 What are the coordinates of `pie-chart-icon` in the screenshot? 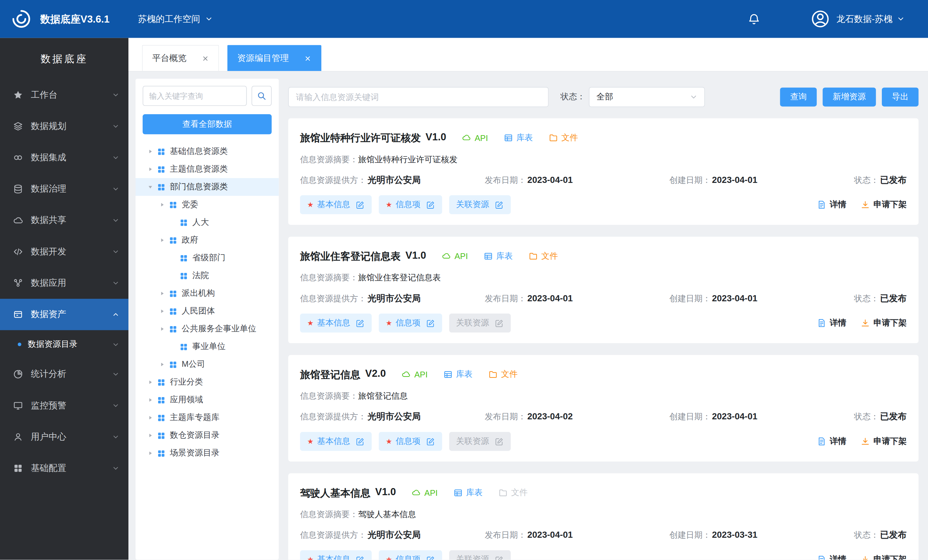 It's located at (18, 374).